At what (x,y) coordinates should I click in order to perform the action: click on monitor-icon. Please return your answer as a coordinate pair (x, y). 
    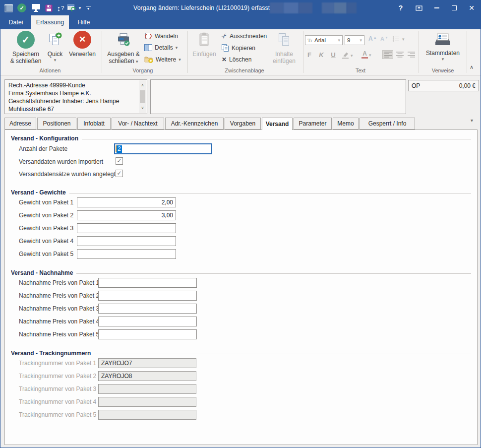
    Looking at the image, I should click on (36, 8).